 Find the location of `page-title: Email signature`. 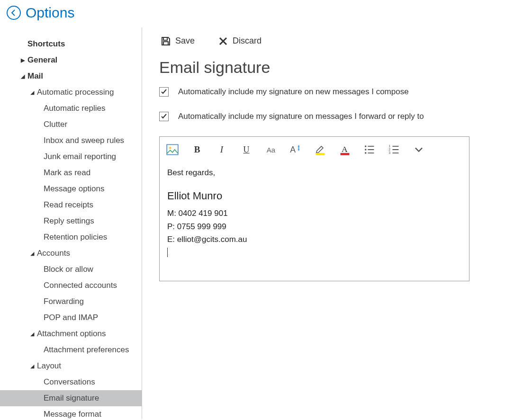

page-title: Email signature is located at coordinates (332, 67).